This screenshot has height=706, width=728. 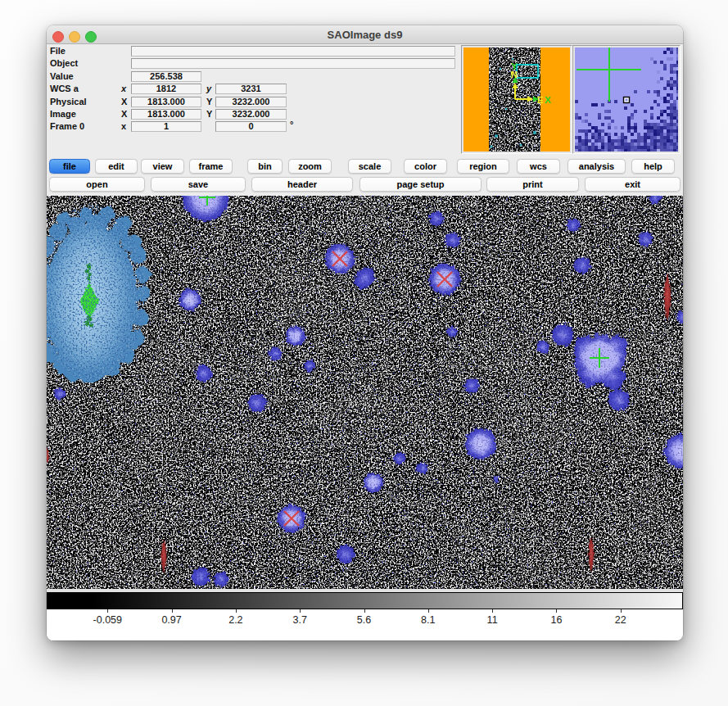 What do you see at coordinates (626, 100) in the screenshot?
I see `magnifier-view` at bounding box center [626, 100].